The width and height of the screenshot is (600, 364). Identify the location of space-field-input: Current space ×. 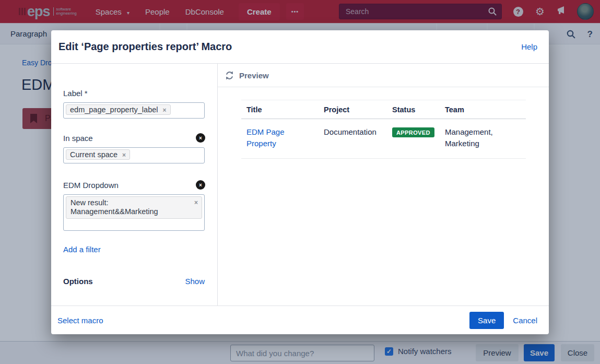
(134, 156).